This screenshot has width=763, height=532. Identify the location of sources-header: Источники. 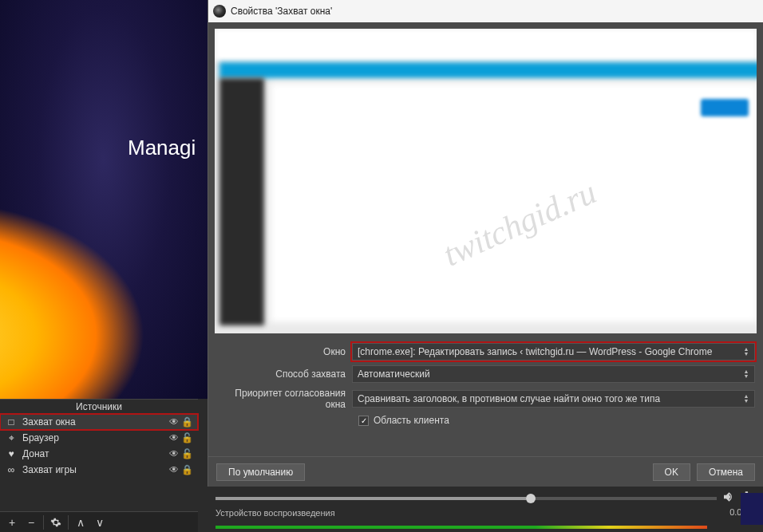
(99, 407).